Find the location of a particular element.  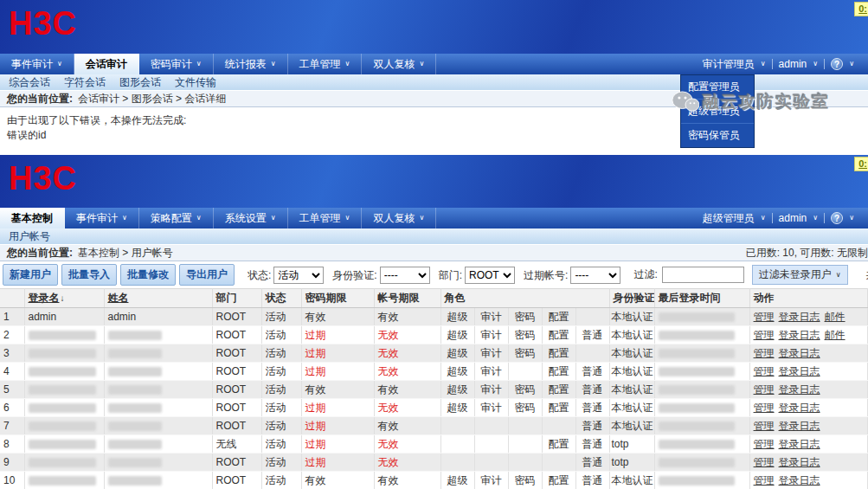

s1-subnav-0: 综合会话 is located at coordinates (29, 83).